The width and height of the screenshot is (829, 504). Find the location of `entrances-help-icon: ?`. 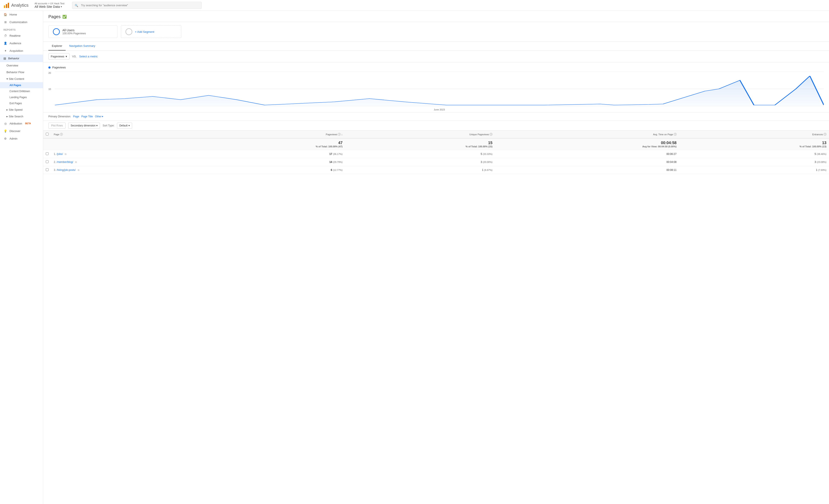

entrances-help-icon: ? is located at coordinates (825, 134).